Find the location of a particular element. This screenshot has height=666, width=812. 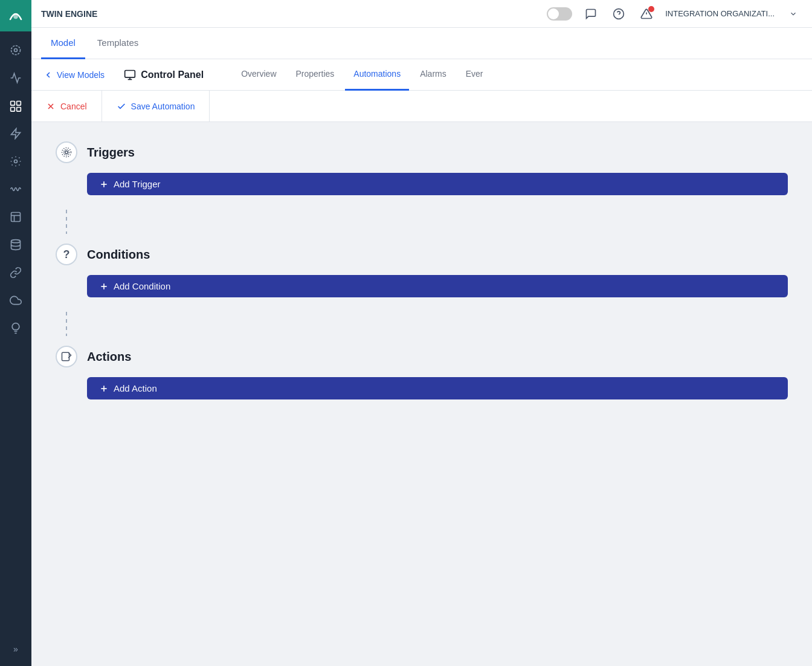

conditions-icon: ? is located at coordinates (66, 254).